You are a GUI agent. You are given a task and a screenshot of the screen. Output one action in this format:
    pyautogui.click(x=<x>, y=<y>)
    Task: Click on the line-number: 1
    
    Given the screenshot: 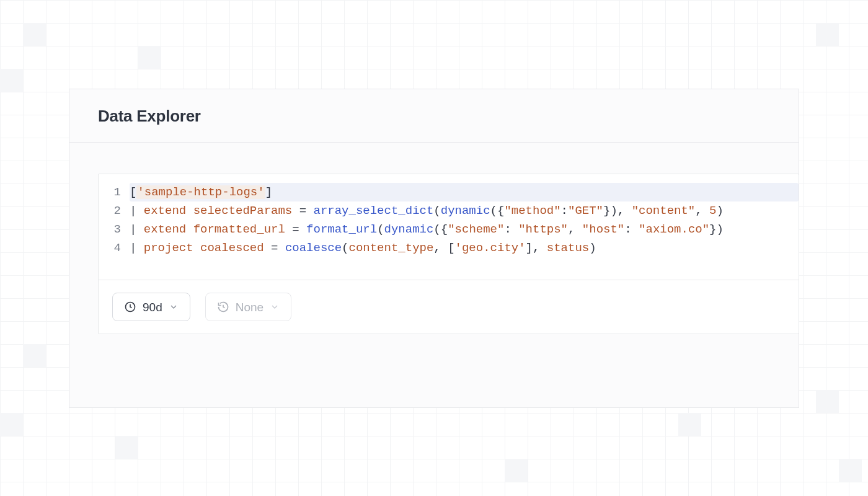 What is the action you would take?
    pyautogui.click(x=114, y=192)
    